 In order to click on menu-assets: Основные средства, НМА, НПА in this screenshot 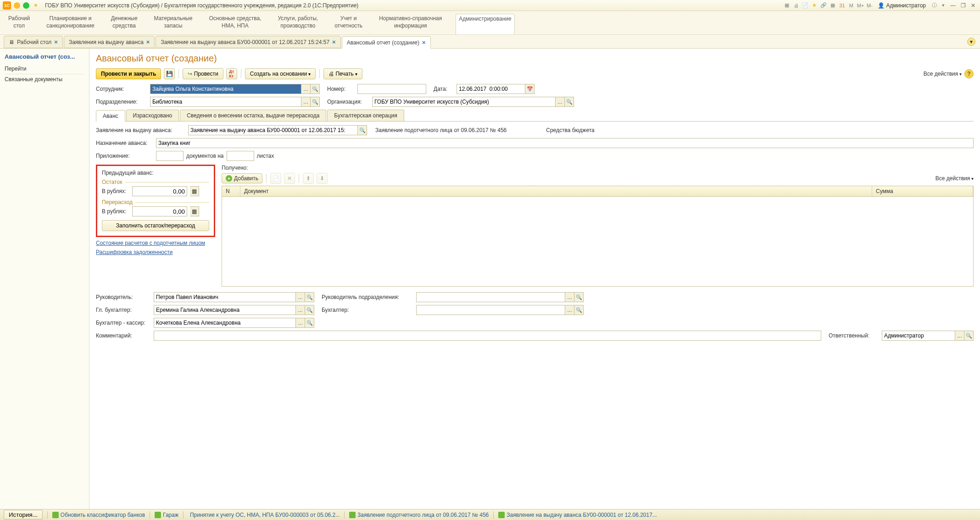, I will do `click(235, 24)`.